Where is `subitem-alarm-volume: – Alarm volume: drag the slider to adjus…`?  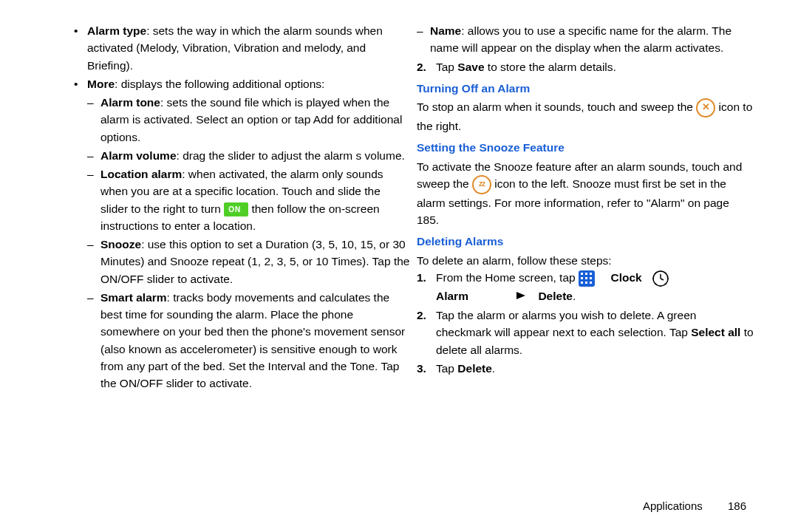 subitem-alarm-volume: – Alarm volume: drag the slider to adjus… is located at coordinates (249, 155).